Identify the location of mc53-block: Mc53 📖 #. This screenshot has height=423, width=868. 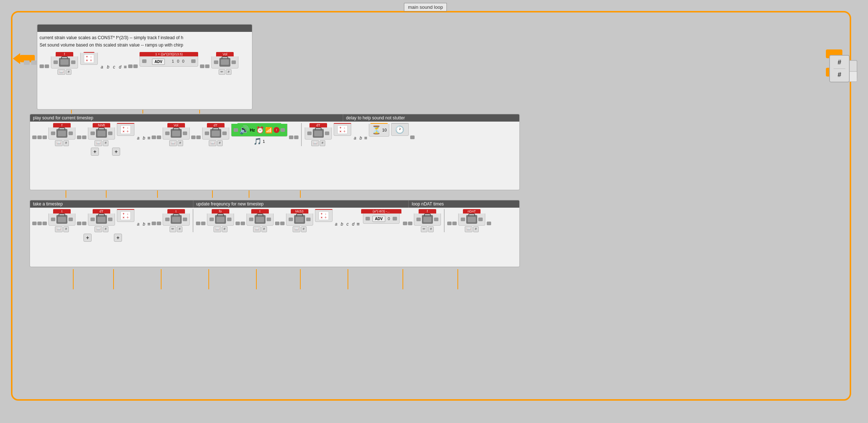
(300, 220).